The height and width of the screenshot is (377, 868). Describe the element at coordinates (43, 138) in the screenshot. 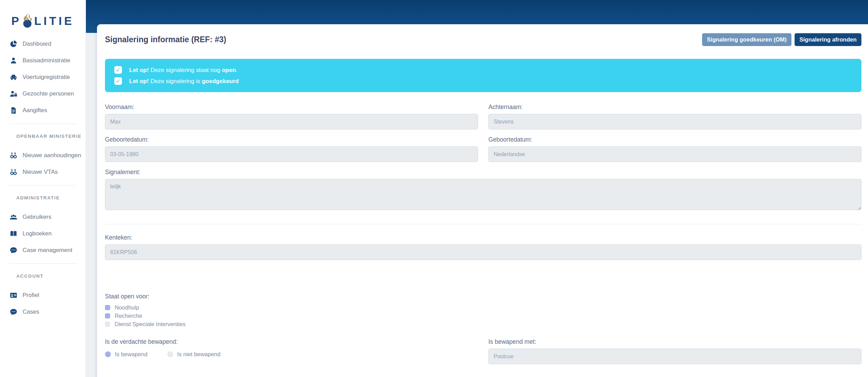

I see `sidebar-section-header-openbaar-ministerie: OPENBAAR MINISTERIE` at that location.